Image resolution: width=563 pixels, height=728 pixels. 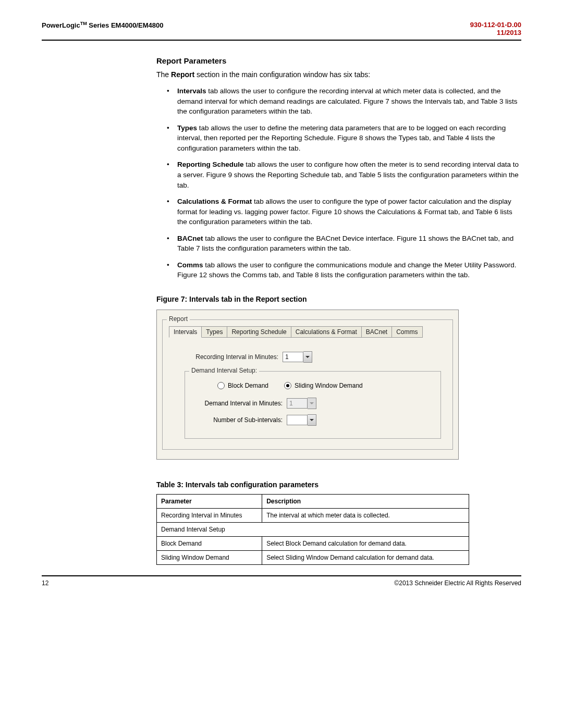 What do you see at coordinates (231, 357) in the screenshot?
I see `recording-interval-label: Recording Interval in Minutes:` at bounding box center [231, 357].